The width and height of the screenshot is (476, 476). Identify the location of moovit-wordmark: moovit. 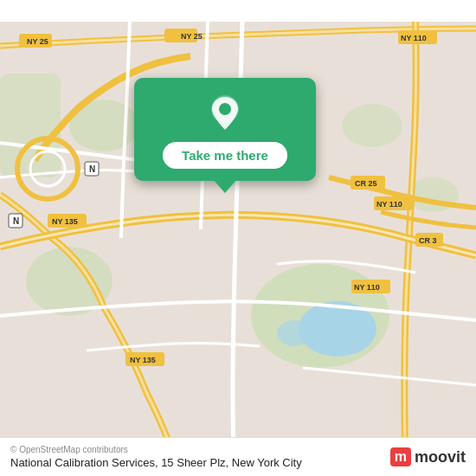
(440, 457).